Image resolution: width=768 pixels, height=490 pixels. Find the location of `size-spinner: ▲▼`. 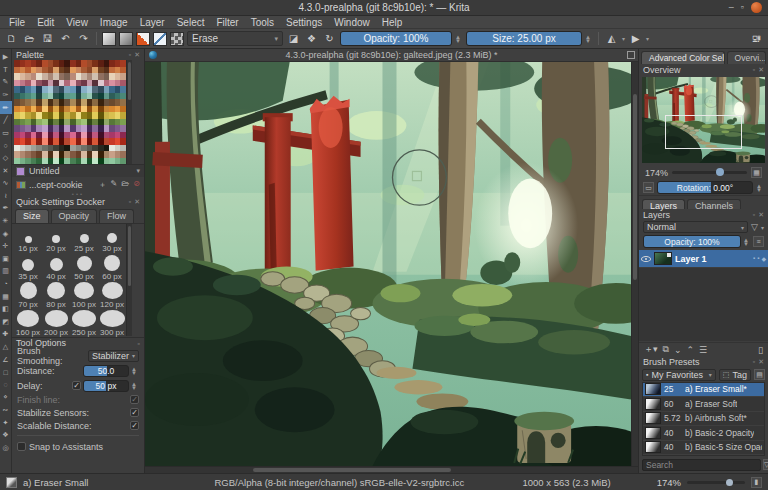

size-spinner: ▲▼ is located at coordinates (589, 39).